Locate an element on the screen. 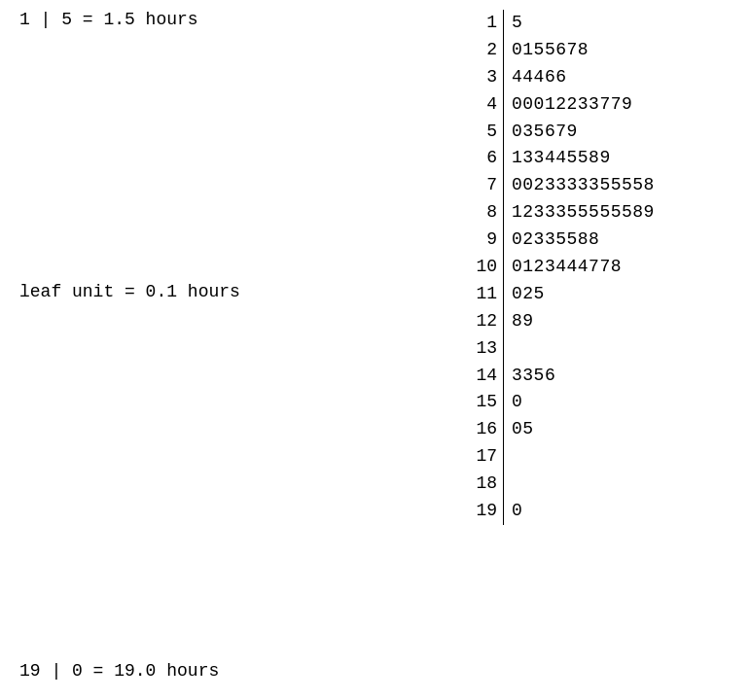 This screenshot has width=750, height=700. table-row: 143356 is located at coordinates (599, 376).